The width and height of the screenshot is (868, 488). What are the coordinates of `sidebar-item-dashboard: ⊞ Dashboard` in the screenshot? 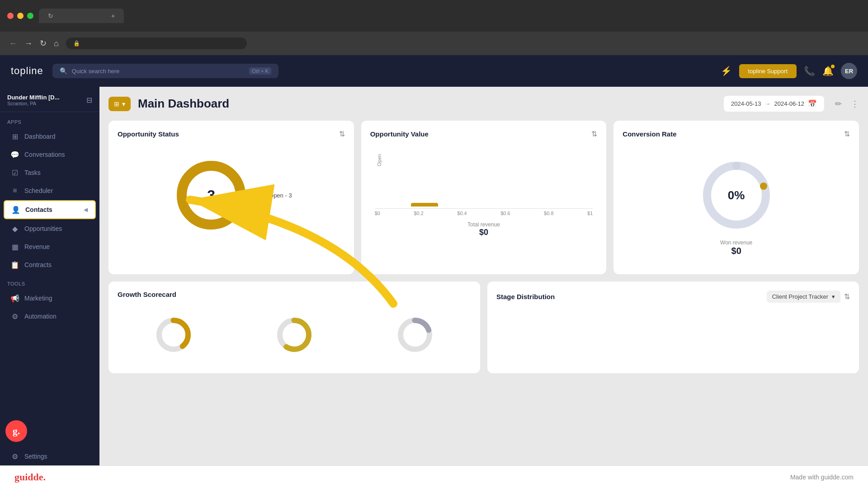 It's located at (50, 136).